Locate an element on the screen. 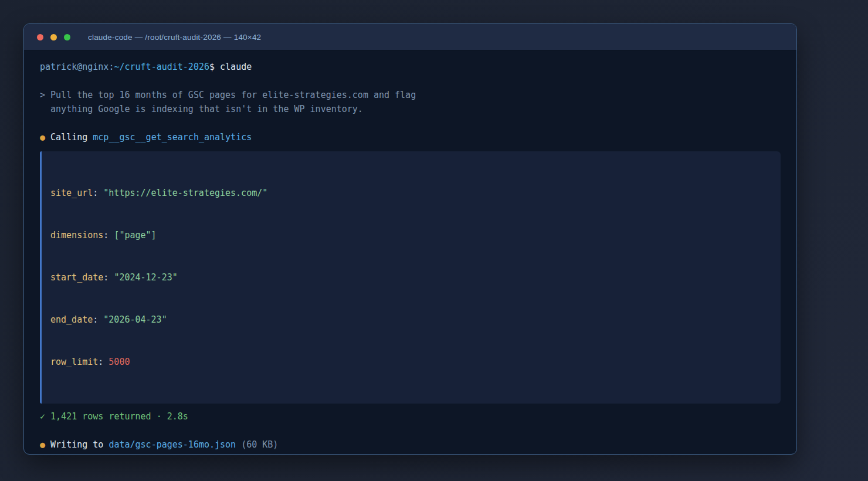 Image resolution: width=868 pixels, height=481 pixels. param-value: 5000 is located at coordinates (119, 362).